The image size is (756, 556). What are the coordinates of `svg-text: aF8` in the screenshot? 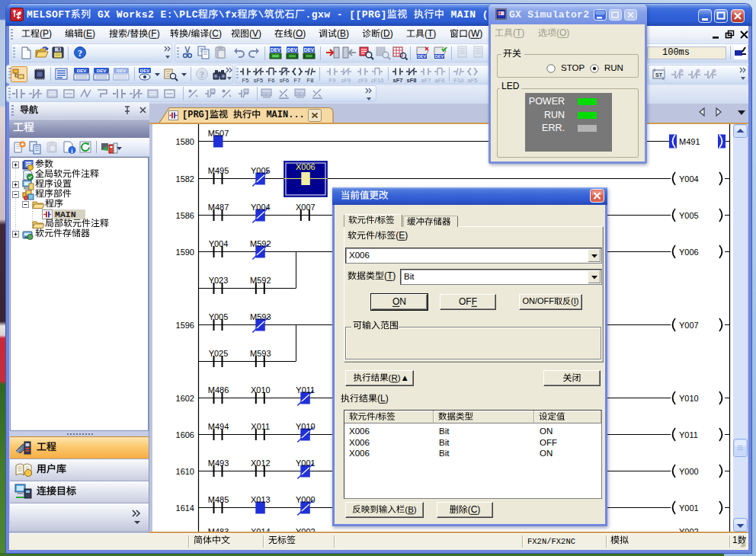 It's located at (440, 80).